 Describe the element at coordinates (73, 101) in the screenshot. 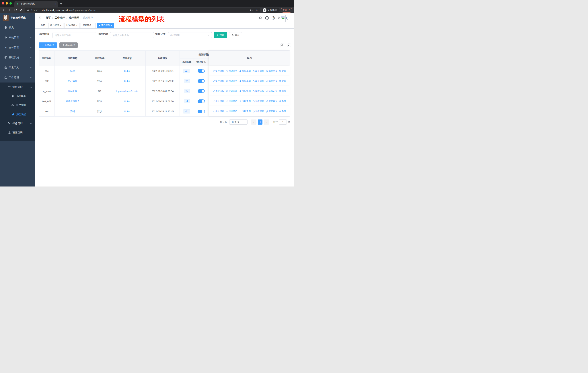

I see `model-name-link: 测试多审批人` at that location.